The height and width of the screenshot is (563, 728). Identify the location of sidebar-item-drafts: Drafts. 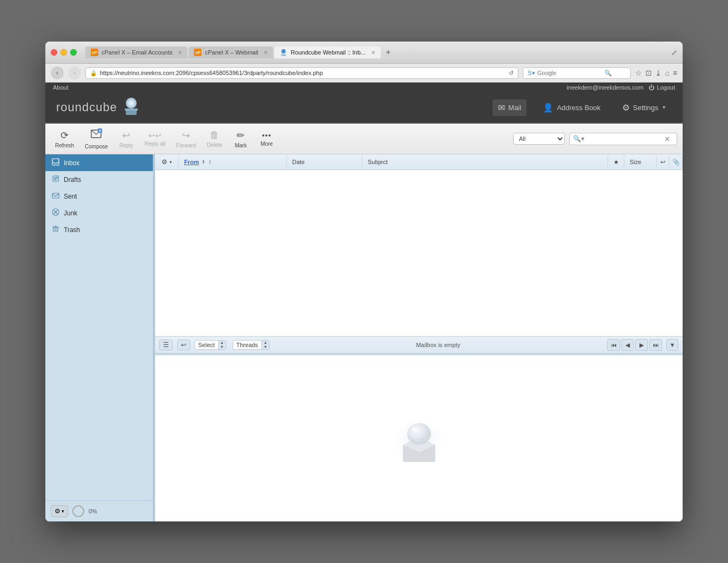
(99, 179).